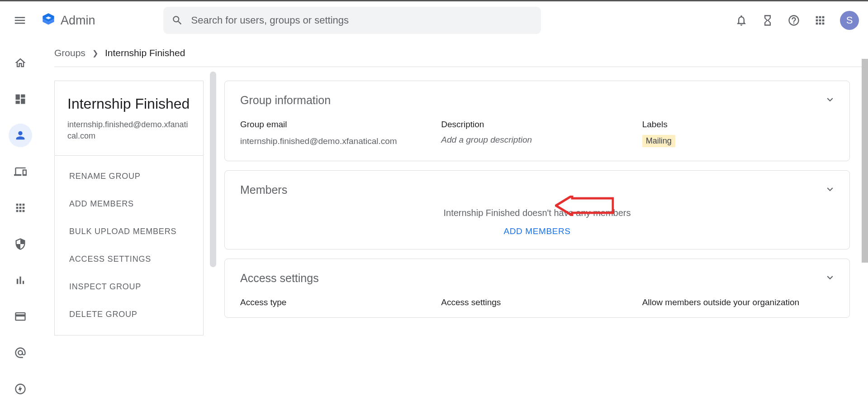  What do you see at coordinates (537, 101) in the screenshot?
I see `card-title: Group information` at bounding box center [537, 101].